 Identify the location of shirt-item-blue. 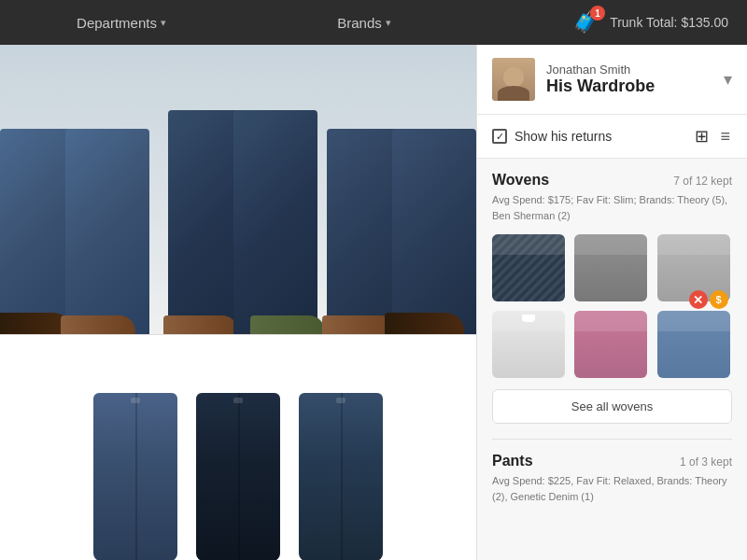
(694, 344).